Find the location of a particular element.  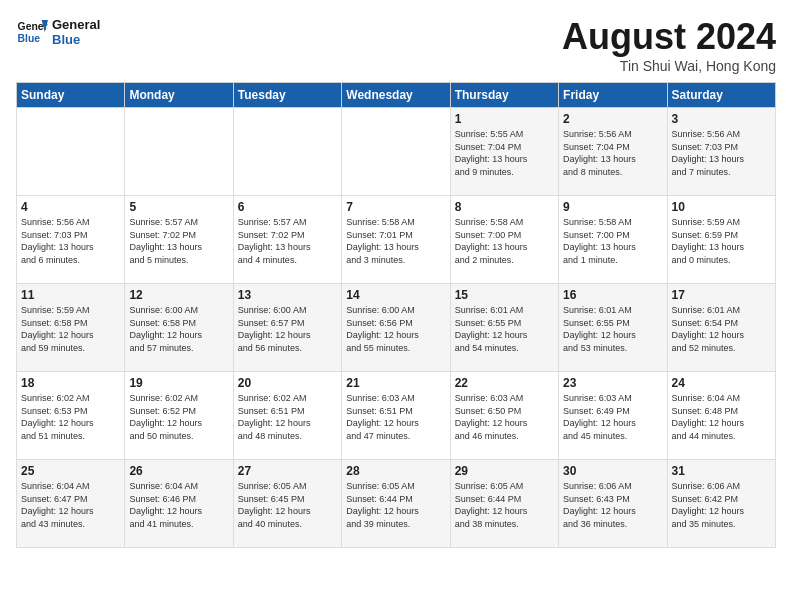

calendar-cell: 6Sunrise: 5:57 AM Sunset: 7:02 PM Daylig… is located at coordinates (287, 240).